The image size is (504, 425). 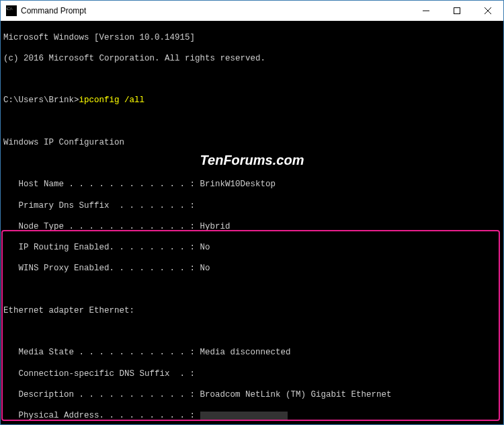 What do you see at coordinates (426, 11) in the screenshot?
I see `minimize-button` at bounding box center [426, 11].